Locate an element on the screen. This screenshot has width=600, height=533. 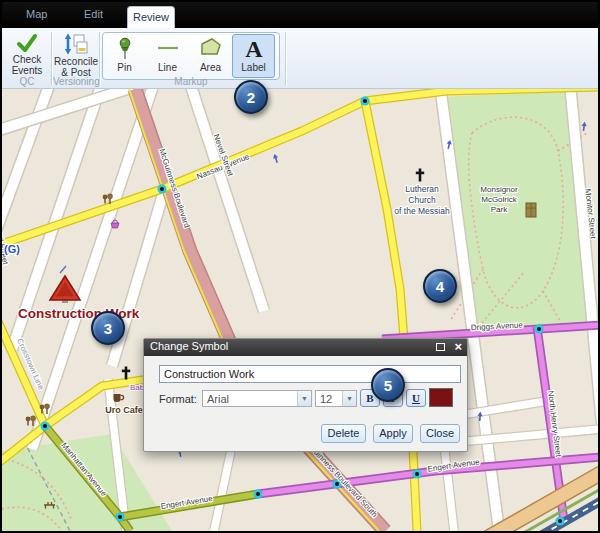
font-size-select: 12 ▼ is located at coordinates (336, 398).